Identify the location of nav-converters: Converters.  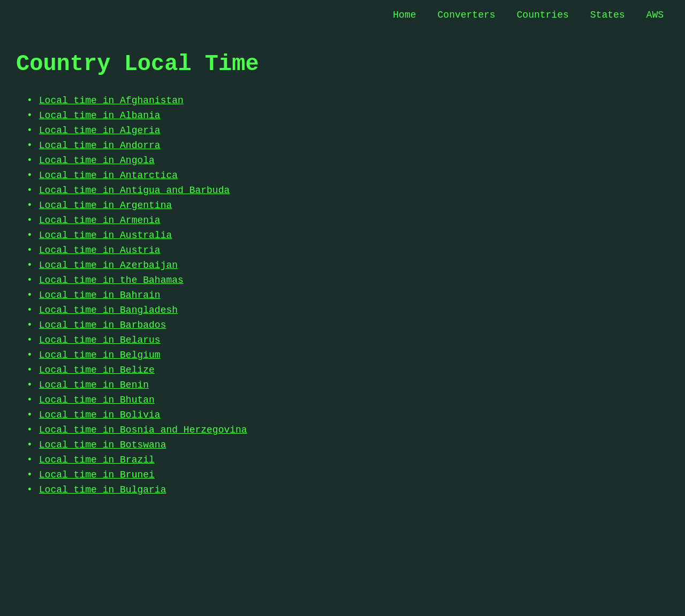
(467, 15).